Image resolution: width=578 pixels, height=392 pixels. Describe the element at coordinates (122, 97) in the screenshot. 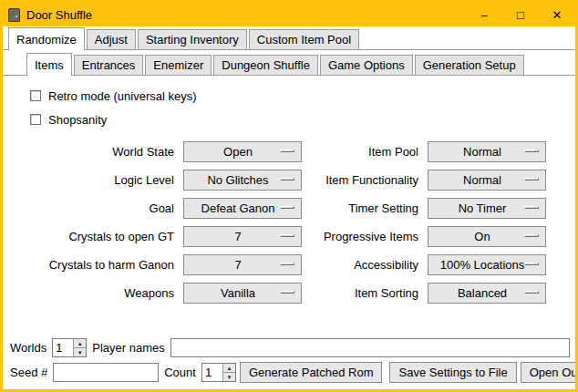

I see `checkbox-label: Retro mode (universal keys)` at that location.